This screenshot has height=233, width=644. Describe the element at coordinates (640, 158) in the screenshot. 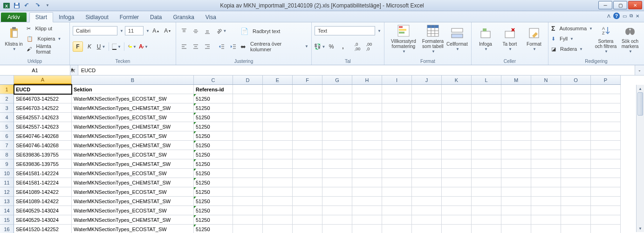

I see `vertical-scrollbar: ▲ ▼` at that location.